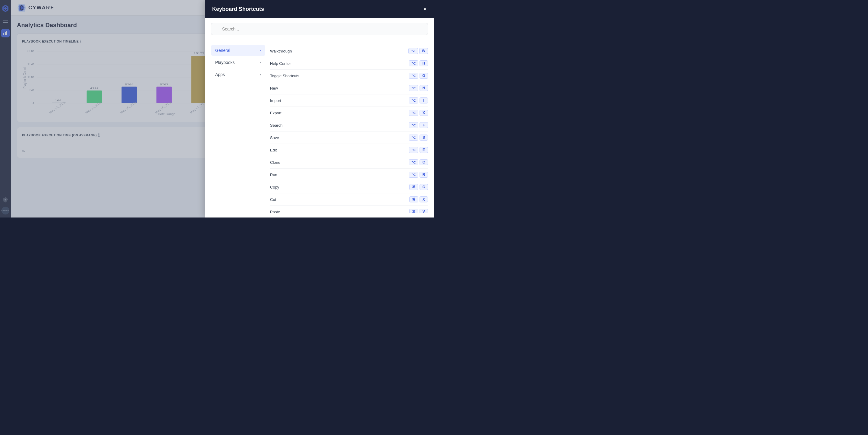 The height and width of the screenshot is (435, 868). What do you see at coordinates (425, 9) in the screenshot?
I see `modal-close-button: ×` at bounding box center [425, 9].